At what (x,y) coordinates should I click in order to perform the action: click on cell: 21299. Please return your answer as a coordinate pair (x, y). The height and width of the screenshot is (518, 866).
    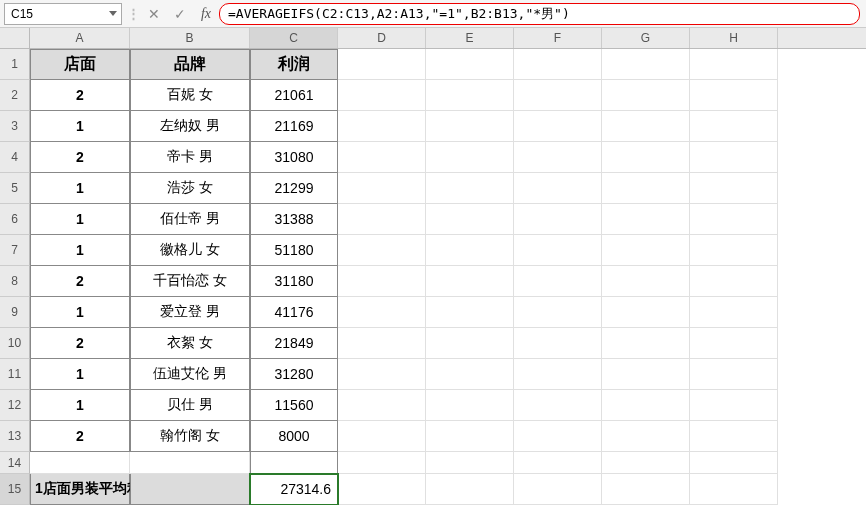
    Looking at the image, I should click on (294, 188).